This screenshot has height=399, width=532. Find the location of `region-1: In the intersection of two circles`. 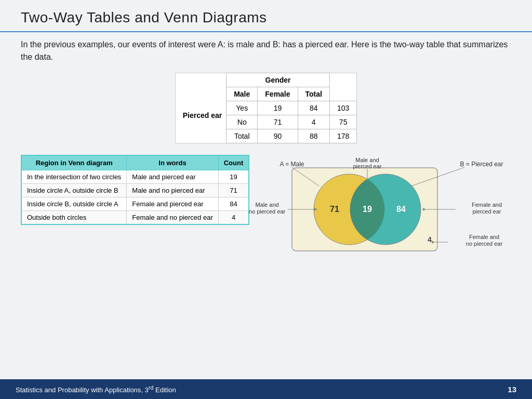

region-1: In the intersection of two circles is located at coordinates (74, 177).